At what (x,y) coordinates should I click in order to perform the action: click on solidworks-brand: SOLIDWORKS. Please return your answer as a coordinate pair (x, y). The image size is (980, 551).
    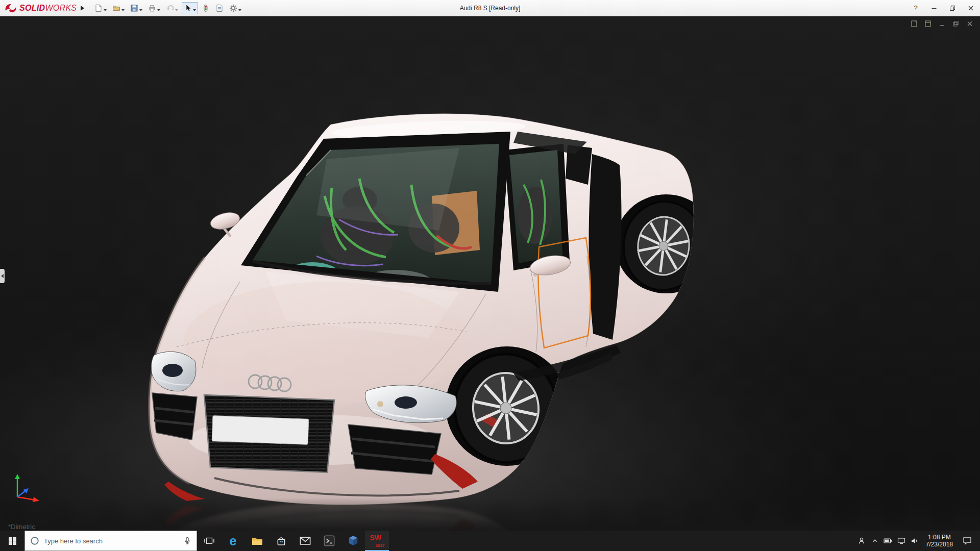
    Looking at the image, I should click on (38, 8).